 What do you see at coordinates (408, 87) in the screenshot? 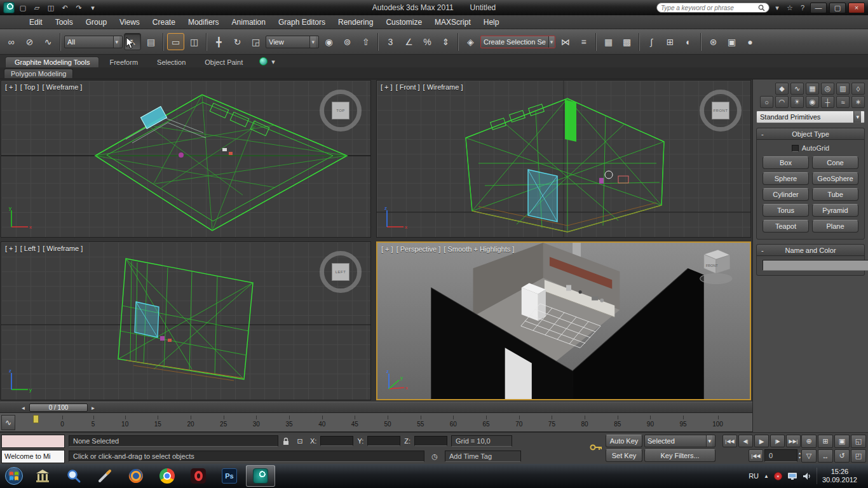
I see `viewport-name-menu: [ Front ]` at bounding box center [408, 87].